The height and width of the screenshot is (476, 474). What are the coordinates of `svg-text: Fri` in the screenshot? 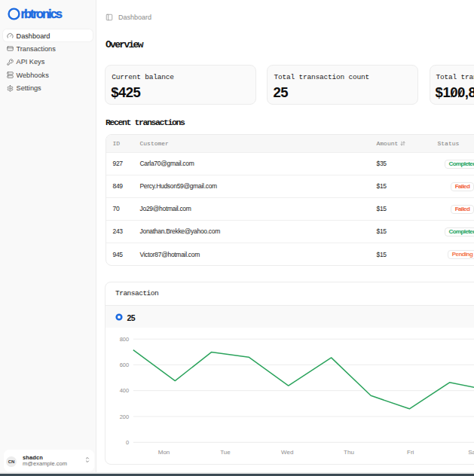 It's located at (411, 452).